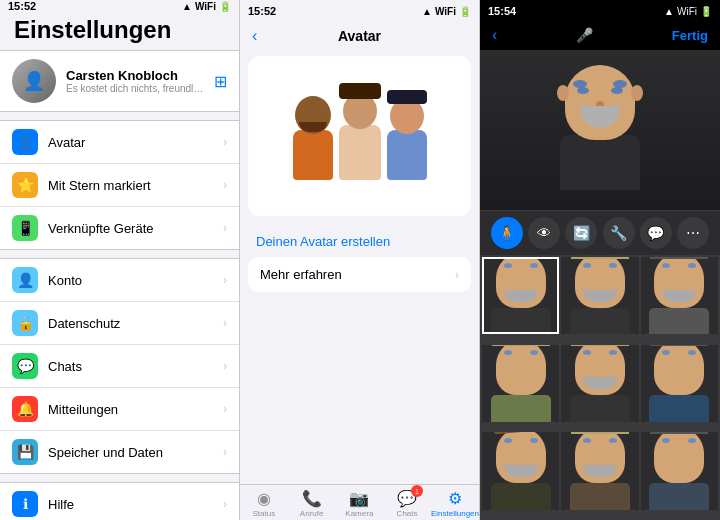  What do you see at coordinates (360, 136) in the screenshot?
I see `avatars-group` at bounding box center [360, 136].